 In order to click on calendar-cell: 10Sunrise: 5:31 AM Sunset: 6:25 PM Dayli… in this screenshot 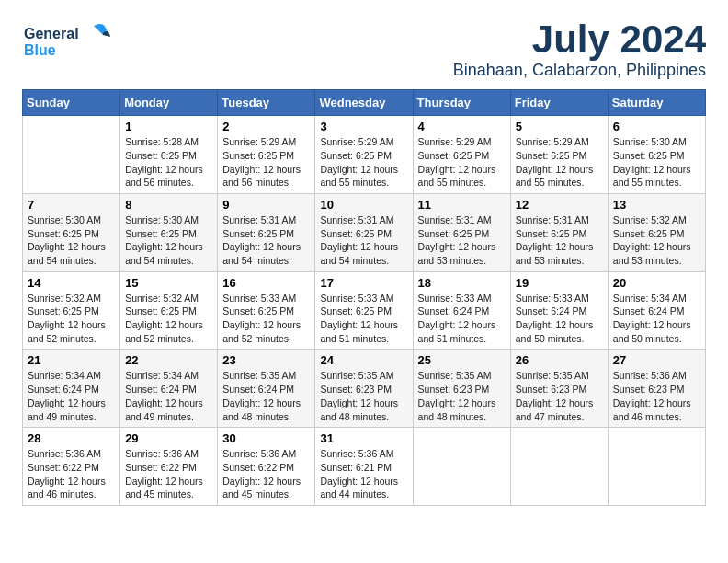, I will do `click(364, 232)`.